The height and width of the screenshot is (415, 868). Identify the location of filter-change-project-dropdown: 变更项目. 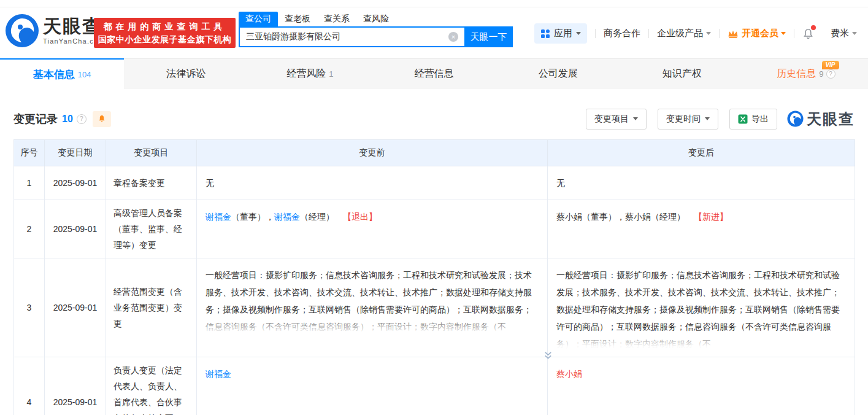
(616, 119).